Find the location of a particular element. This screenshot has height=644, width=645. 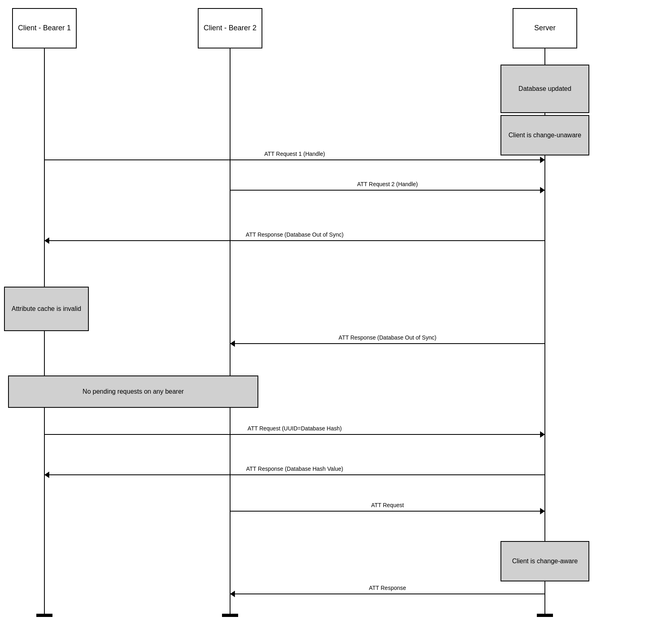

arrowhead-left-att-resp-plain is located at coordinates (232, 594).